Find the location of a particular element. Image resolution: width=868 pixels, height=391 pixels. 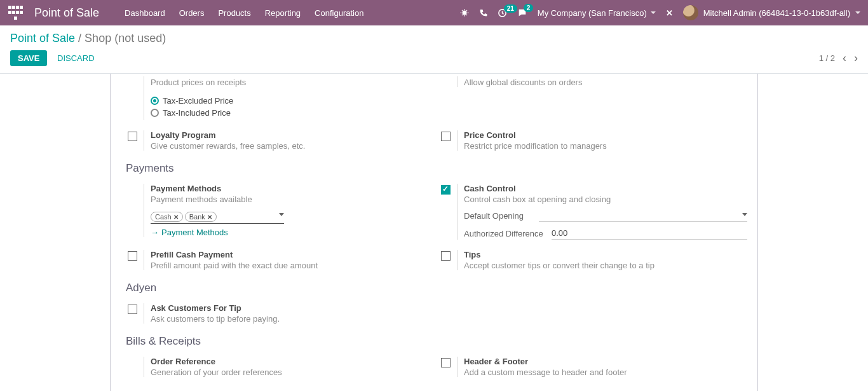

topbar: Point of Sale Dashboard Orders Products … is located at coordinates (434, 13).